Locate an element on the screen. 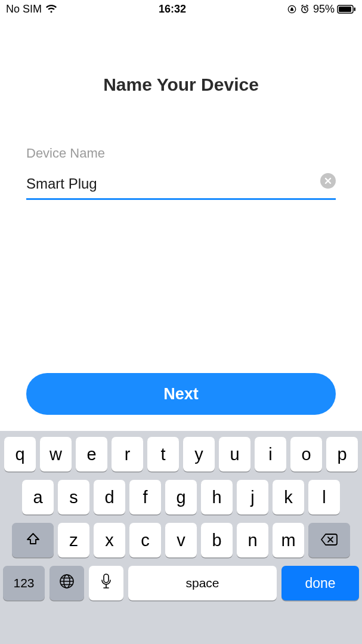  status-right: 95% is located at coordinates (322, 10).